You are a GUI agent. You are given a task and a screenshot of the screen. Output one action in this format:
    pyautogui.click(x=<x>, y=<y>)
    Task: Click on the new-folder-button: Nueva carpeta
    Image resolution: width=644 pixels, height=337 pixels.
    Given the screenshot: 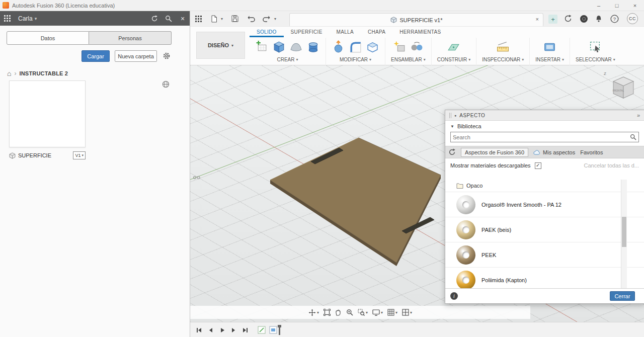 What is the action you would take?
    pyautogui.click(x=136, y=56)
    